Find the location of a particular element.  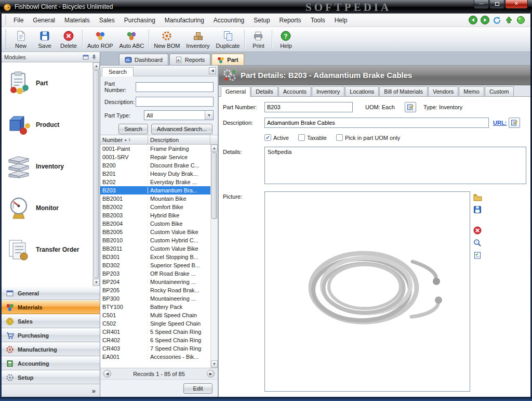

print-button: Print is located at coordinates (258, 40).